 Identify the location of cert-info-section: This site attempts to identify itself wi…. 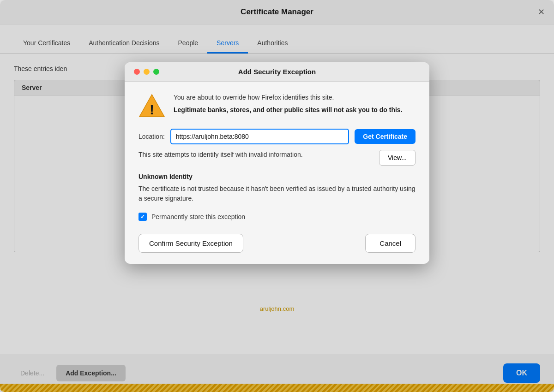
(277, 158).